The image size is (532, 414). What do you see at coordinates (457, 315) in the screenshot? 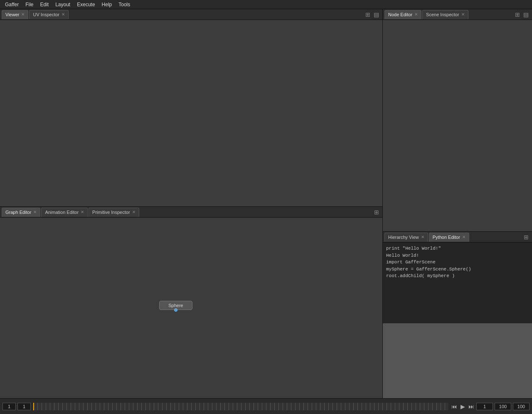
I see `right-bottom-panel: Hierarchy View ✕ Python Editor ✕ ⊞ print…` at bounding box center [457, 315].